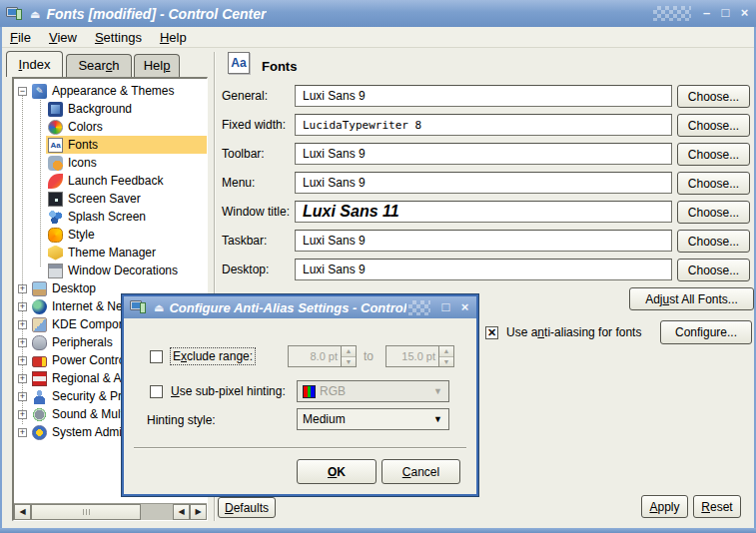  Describe the element at coordinates (99, 66) in the screenshot. I see `tab-search: Search` at that location.